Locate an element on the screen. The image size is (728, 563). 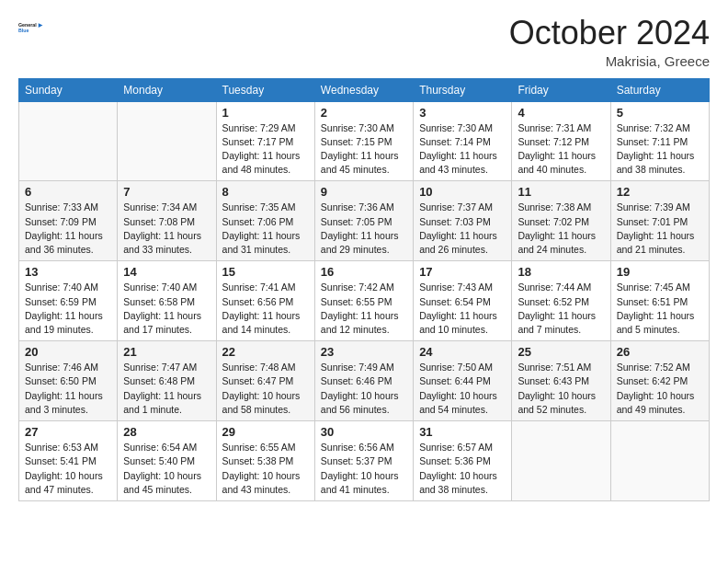
day-number: 19 is located at coordinates (660, 272).